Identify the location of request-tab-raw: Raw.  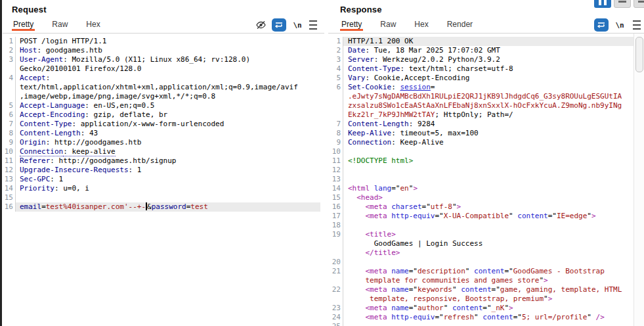
(60, 24).